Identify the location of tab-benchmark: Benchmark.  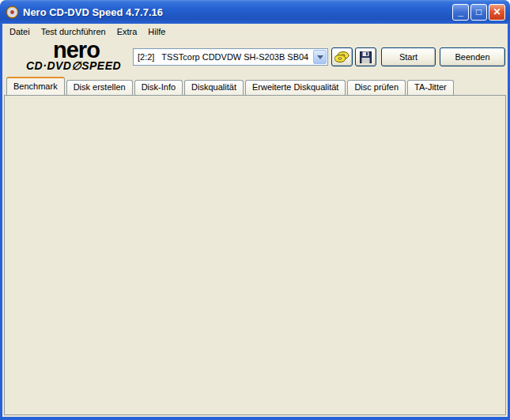
(36, 85).